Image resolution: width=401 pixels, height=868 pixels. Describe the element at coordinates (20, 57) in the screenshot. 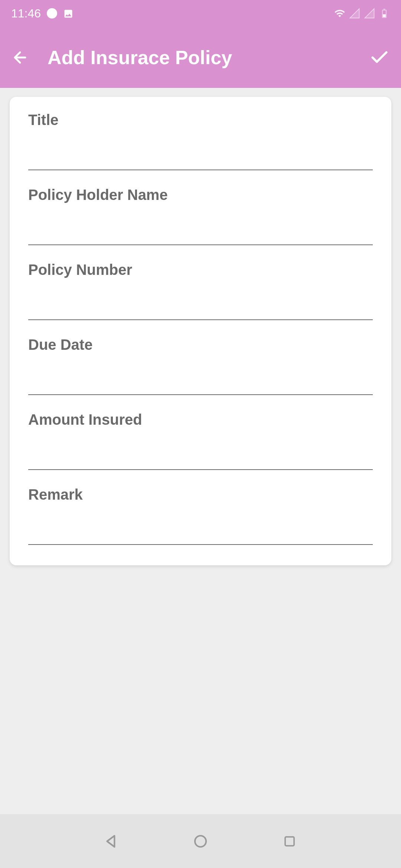

I see `back-button` at that location.